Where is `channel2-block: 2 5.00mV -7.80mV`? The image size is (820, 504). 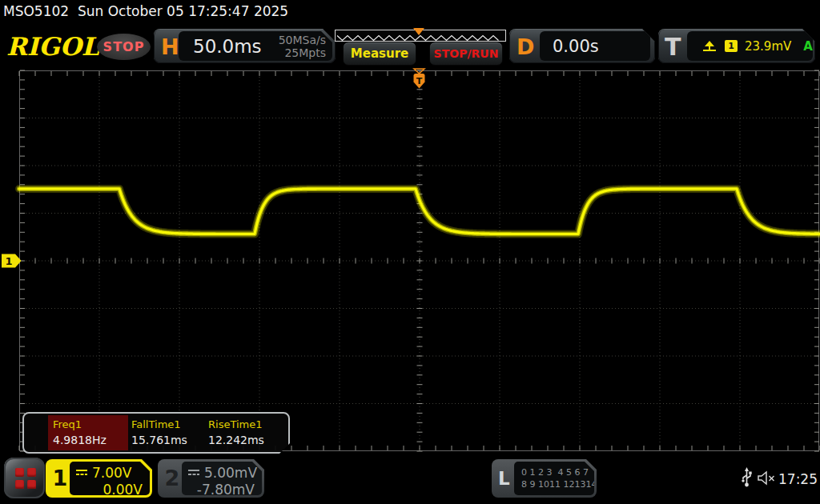
channel2-block: 2 5.00mV -7.80mV is located at coordinates (211, 478).